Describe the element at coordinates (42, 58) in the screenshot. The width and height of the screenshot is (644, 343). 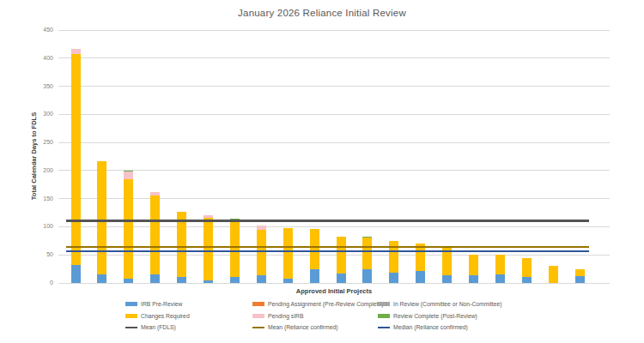
I see `y-tick-label: 400` at that location.